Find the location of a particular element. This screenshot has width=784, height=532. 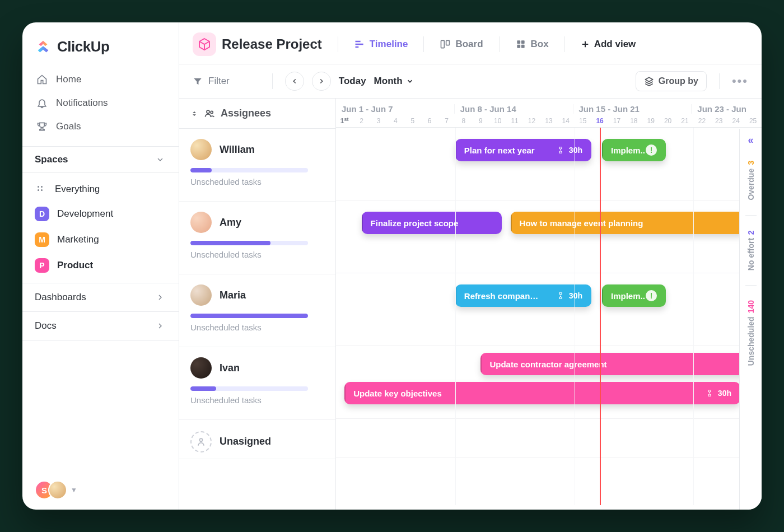

assignee-row-william: William Unscheduled tasks is located at coordinates (258, 165).